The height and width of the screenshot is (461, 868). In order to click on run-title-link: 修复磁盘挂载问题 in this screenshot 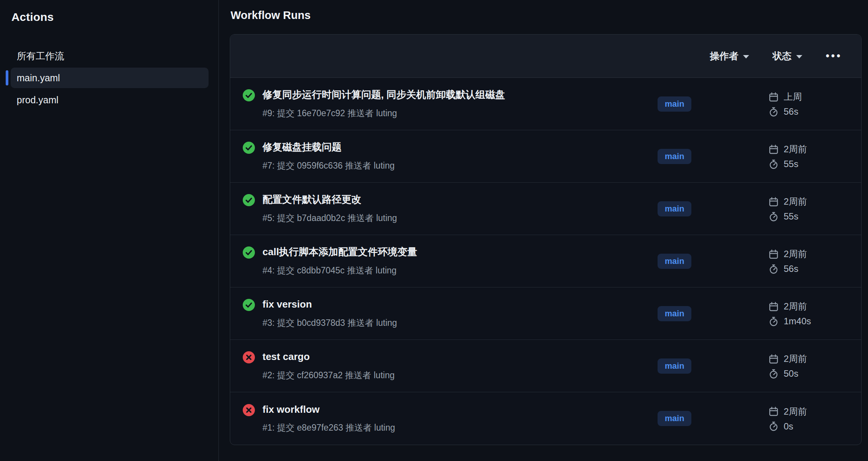, I will do `click(329, 147)`.